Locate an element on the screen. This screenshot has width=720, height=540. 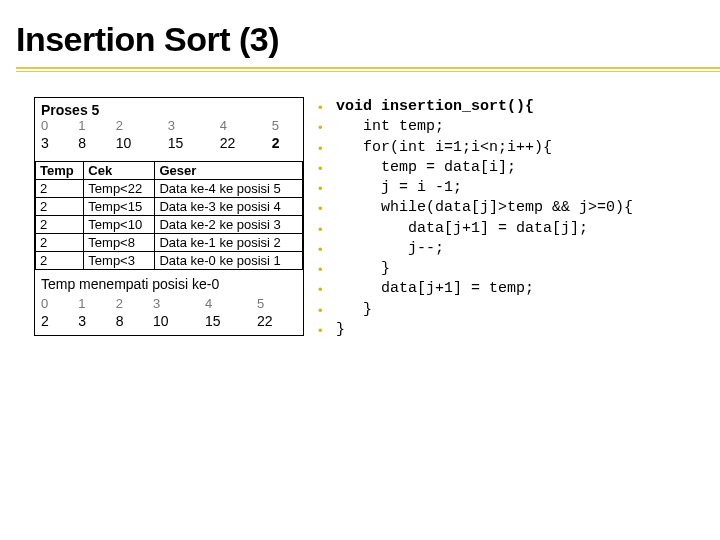
table-row: 2 Temp<10 Data ke-2 ke posisi 3 is located at coordinates (170, 225).